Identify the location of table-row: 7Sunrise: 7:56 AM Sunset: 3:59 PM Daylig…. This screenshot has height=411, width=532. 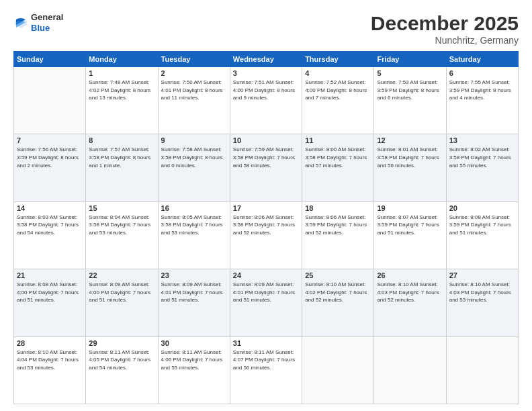
(50, 168).